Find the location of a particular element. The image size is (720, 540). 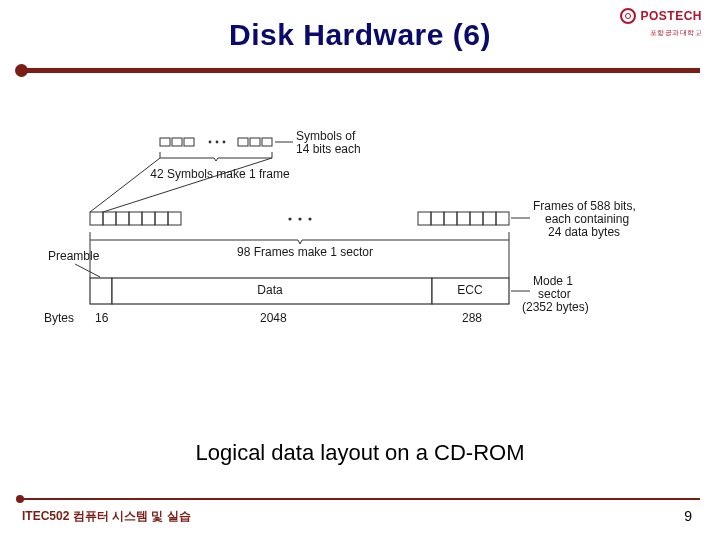

symbols-per-frame: 42 Symbols make 1 frame is located at coordinates (220, 175).